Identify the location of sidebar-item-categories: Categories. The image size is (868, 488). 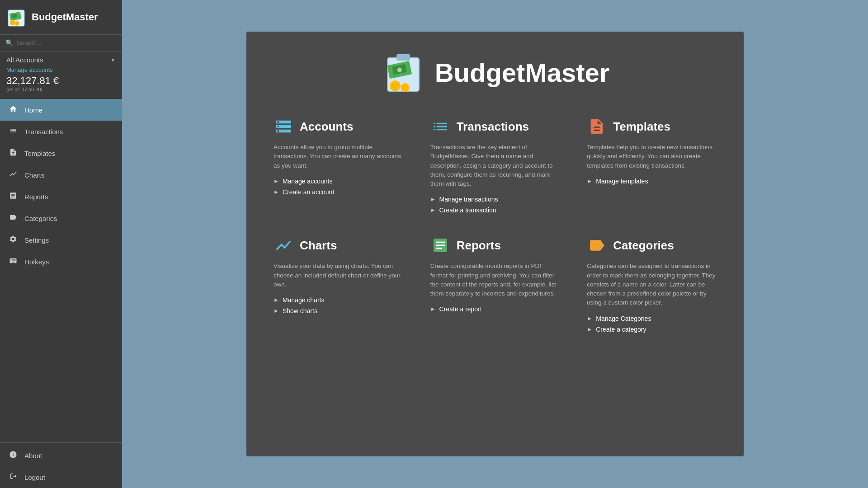
(61, 218).